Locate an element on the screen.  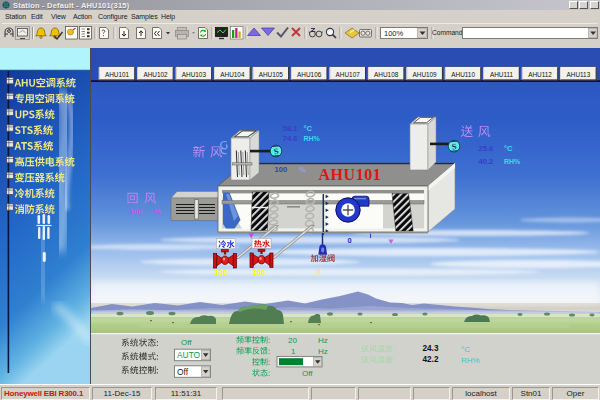
svg-text: AHU108 is located at coordinates (386, 74).